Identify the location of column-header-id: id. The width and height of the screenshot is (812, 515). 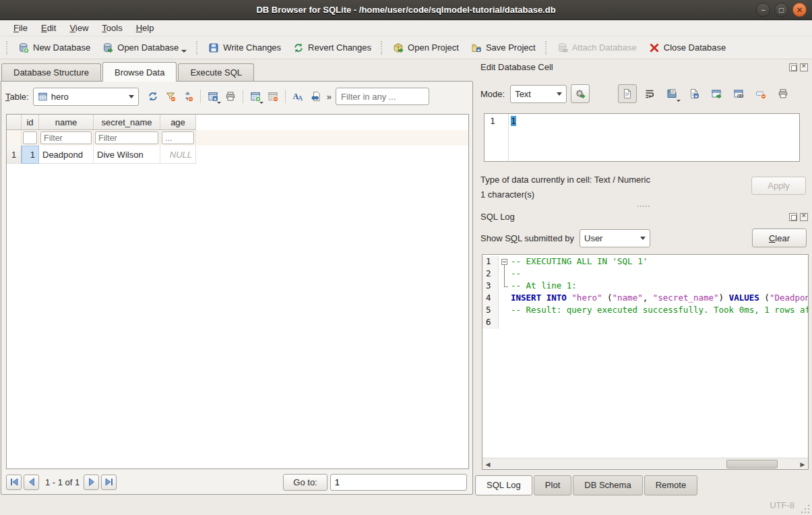
(30, 123).